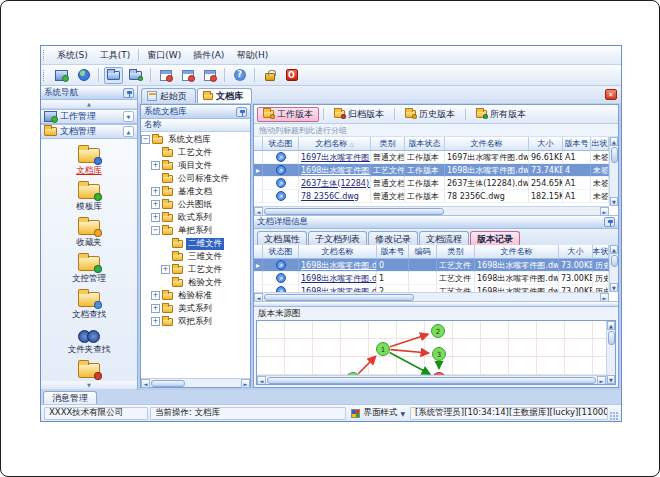  What do you see at coordinates (196, 178) in the screenshot?
I see `tree-node: 公司标准文件` at bounding box center [196, 178].